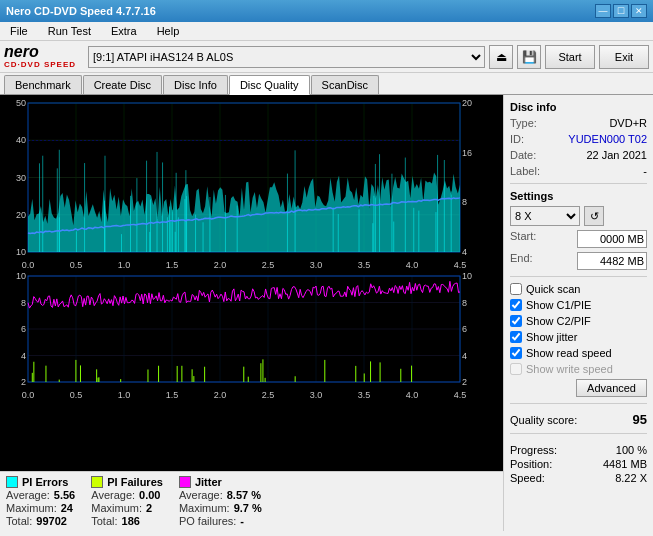  What do you see at coordinates (578, 107) in the screenshot?
I see `disc-info-title: Disc info` at bounding box center [578, 107].